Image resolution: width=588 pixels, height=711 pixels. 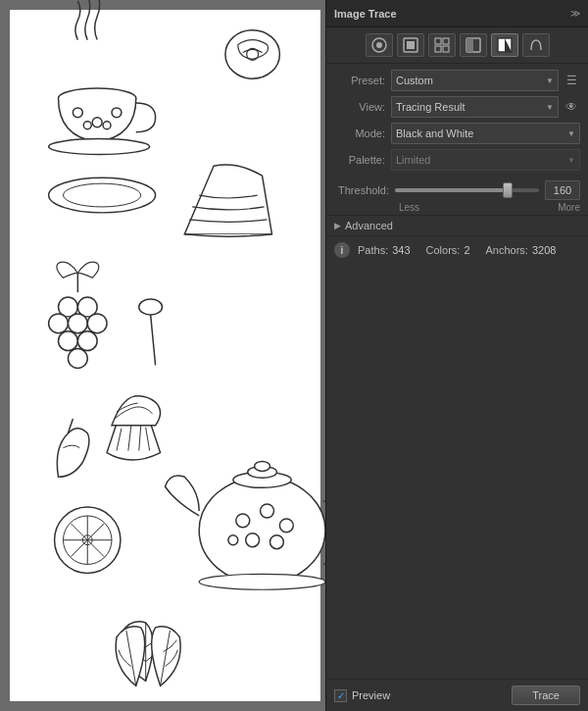 I want to click on paths-value: 343, so click(x=401, y=250).